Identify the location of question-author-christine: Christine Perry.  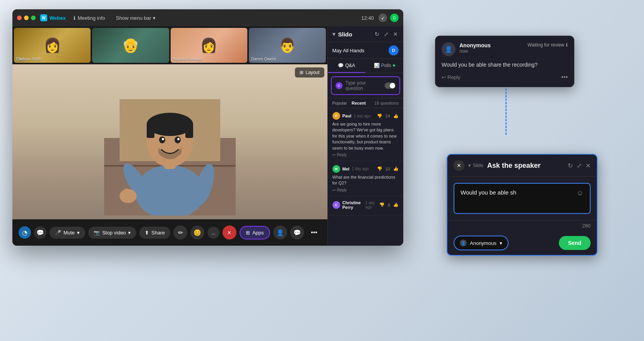
(353, 205).